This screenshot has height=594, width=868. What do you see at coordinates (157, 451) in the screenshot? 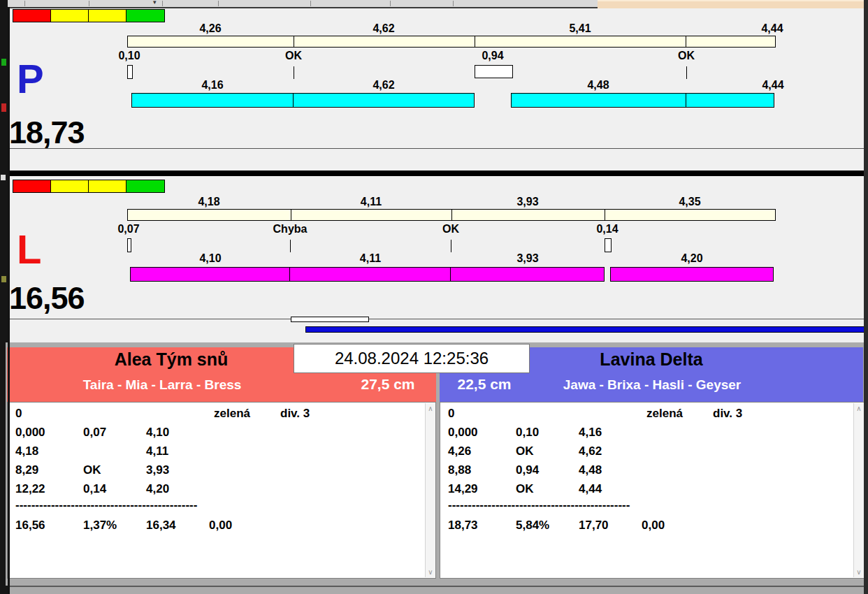
I see `run-table-cell: 4,11` at bounding box center [157, 451].